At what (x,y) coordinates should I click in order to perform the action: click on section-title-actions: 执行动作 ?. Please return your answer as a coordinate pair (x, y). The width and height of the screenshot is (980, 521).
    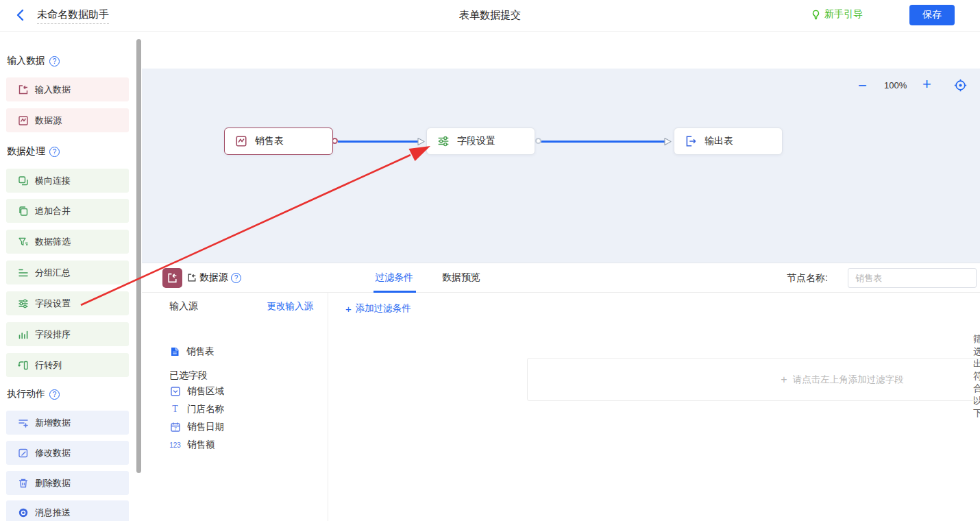
    Looking at the image, I should click on (33, 394).